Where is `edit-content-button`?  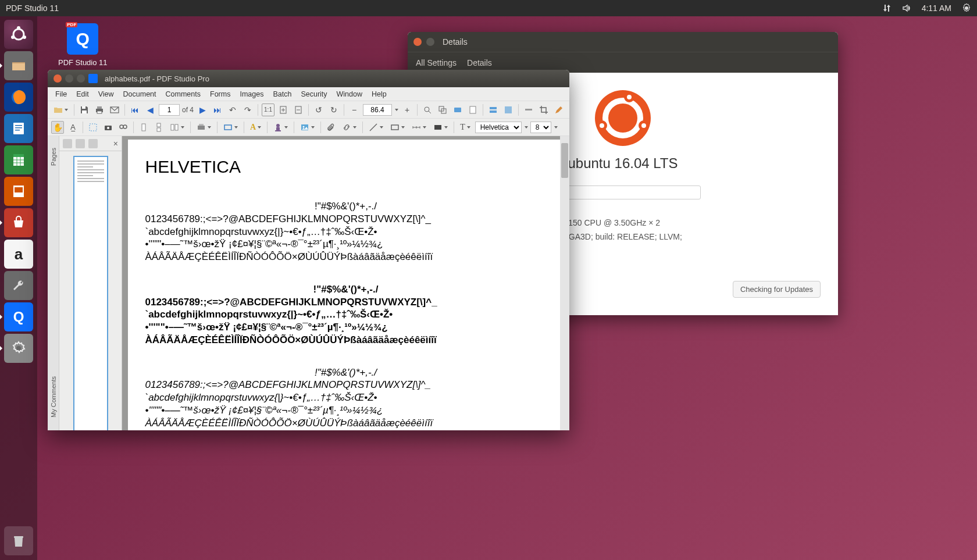 edit-content-button is located at coordinates (559, 110).